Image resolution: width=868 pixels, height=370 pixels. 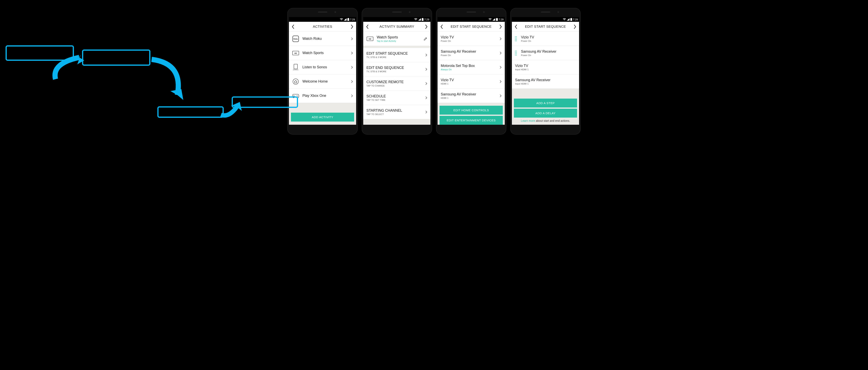 What do you see at coordinates (322, 39) in the screenshot?
I see `activity-row-roku: Roku Watch Roku` at bounding box center [322, 39].